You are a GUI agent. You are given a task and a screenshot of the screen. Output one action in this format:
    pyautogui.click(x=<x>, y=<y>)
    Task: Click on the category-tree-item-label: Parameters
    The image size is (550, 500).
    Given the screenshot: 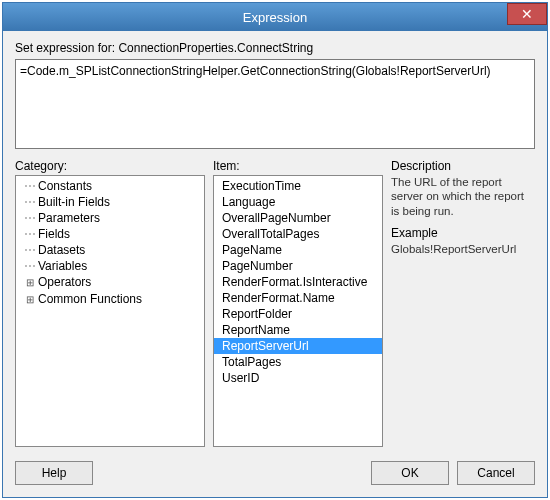 What is the action you would take?
    pyautogui.click(x=69, y=218)
    